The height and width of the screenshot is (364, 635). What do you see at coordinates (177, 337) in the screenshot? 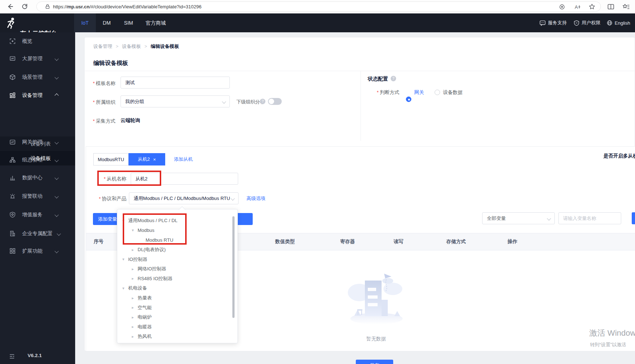
I see `tree-item: ▸热风机` at bounding box center [177, 337].